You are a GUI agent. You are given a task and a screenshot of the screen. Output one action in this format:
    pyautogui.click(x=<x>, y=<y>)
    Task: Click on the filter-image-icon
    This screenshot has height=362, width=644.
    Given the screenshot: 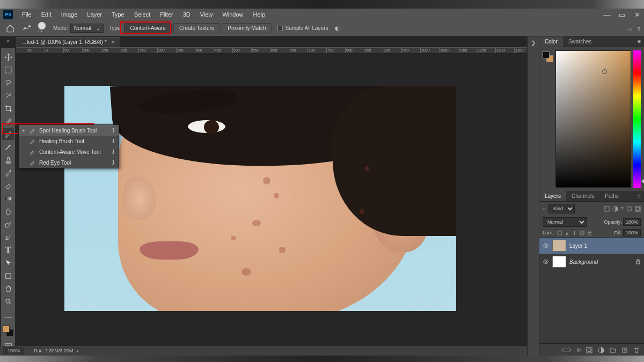 What is the action you would take?
    pyautogui.click(x=606, y=209)
    